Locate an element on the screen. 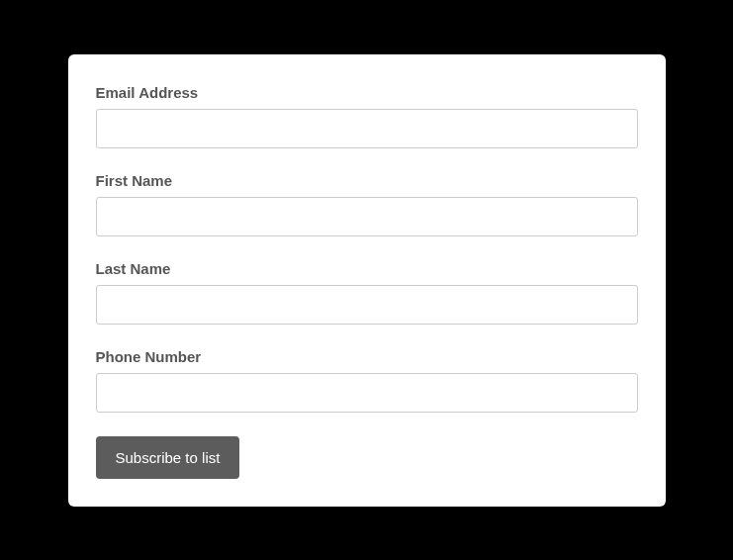 The image size is (733, 560). phone-field-group: Phone Number is located at coordinates (367, 380).